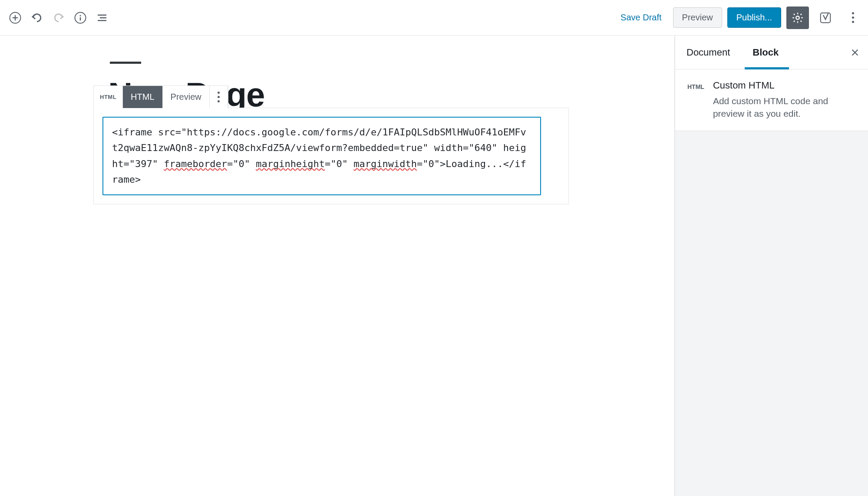  Describe the element at coordinates (331, 156) in the screenshot. I see `custom-html-block: HTML HTML Preview <iframe src="https://d…` at that location.